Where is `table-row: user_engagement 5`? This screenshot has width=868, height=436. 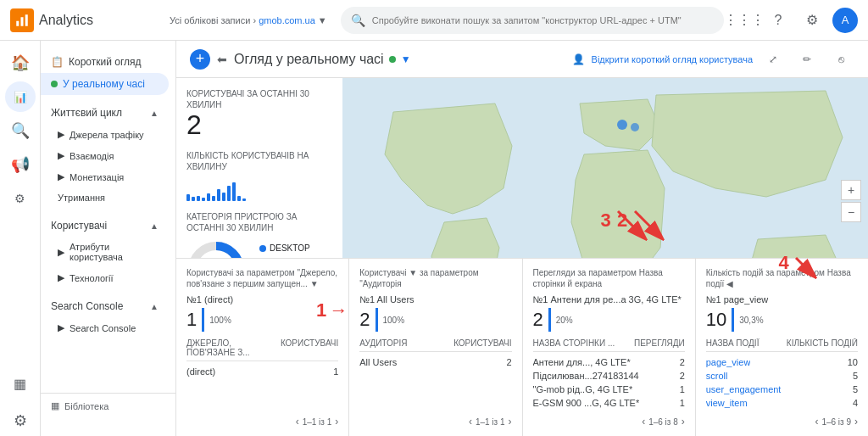 table-row: user_engagement 5 is located at coordinates (782, 389).